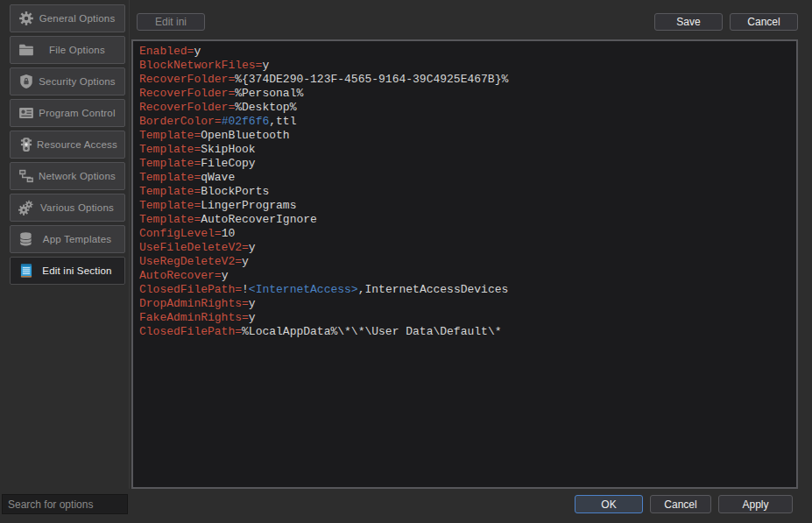  I want to click on ini-line: Template=LingerPrograms, so click(464, 206).